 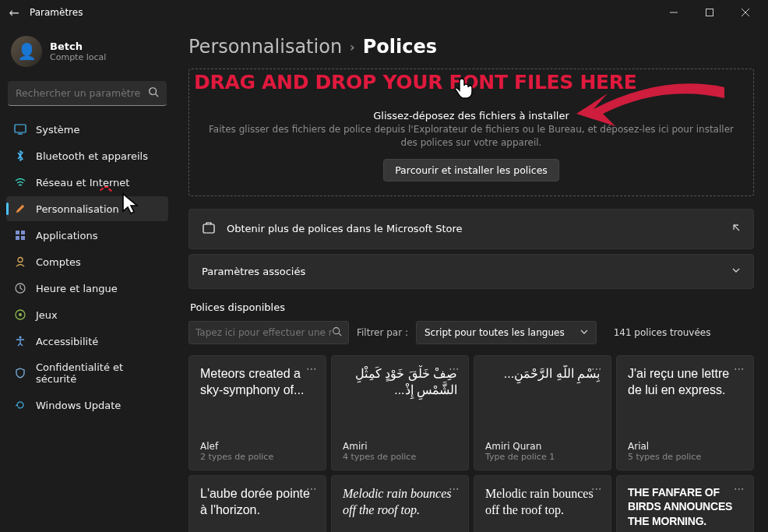 I want to click on nav-label: Bluetooth et appareils, so click(x=92, y=156).